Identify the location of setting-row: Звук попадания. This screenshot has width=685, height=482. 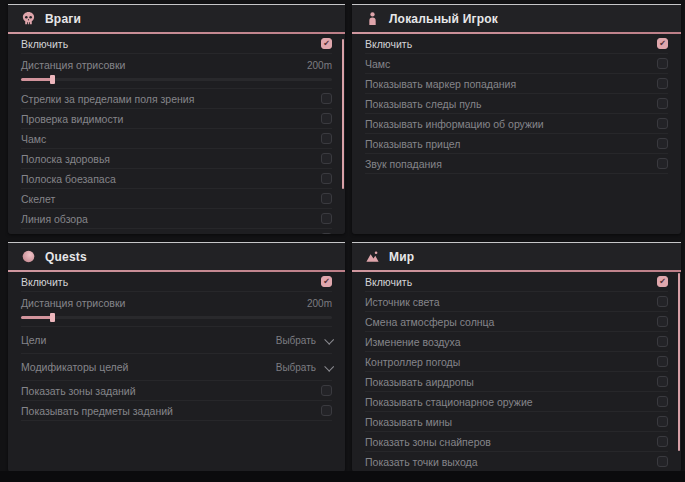
(516, 164).